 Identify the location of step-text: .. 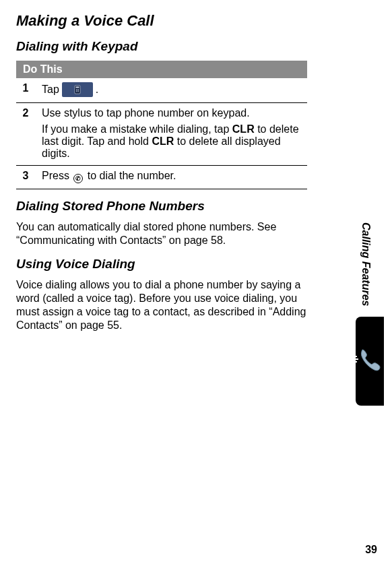
(97, 90).